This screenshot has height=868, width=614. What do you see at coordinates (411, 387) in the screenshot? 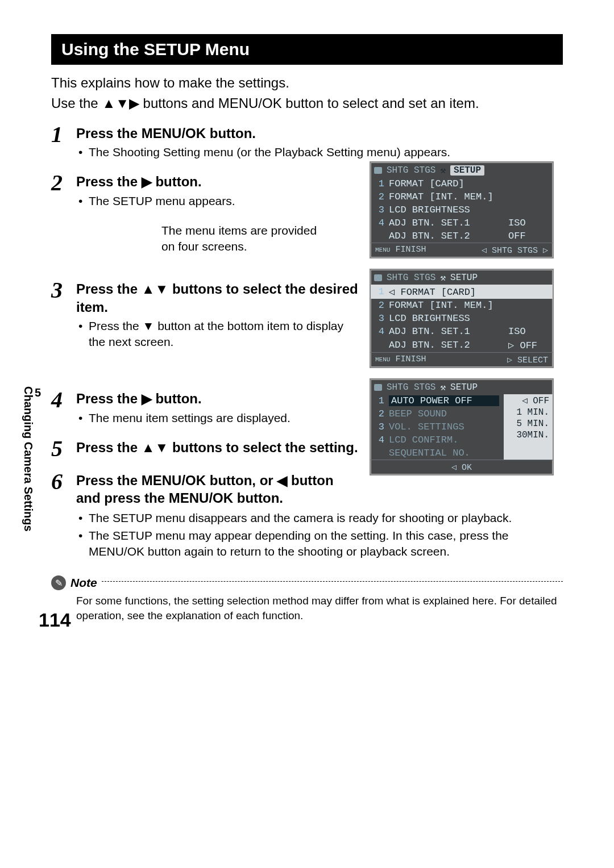
I see `lcd3-tab-left: SHTG STGS` at bounding box center [411, 387].